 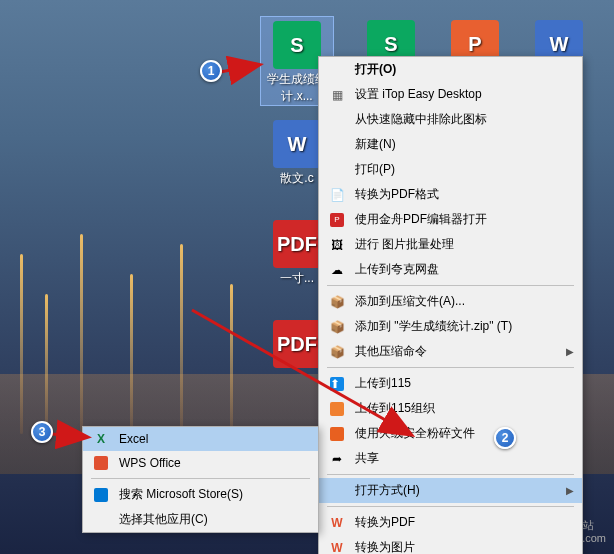 What do you see at coordinates (450, 144) in the screenshot?
I see `menu-new: 新建(N)` at bounding box center [450, 144].